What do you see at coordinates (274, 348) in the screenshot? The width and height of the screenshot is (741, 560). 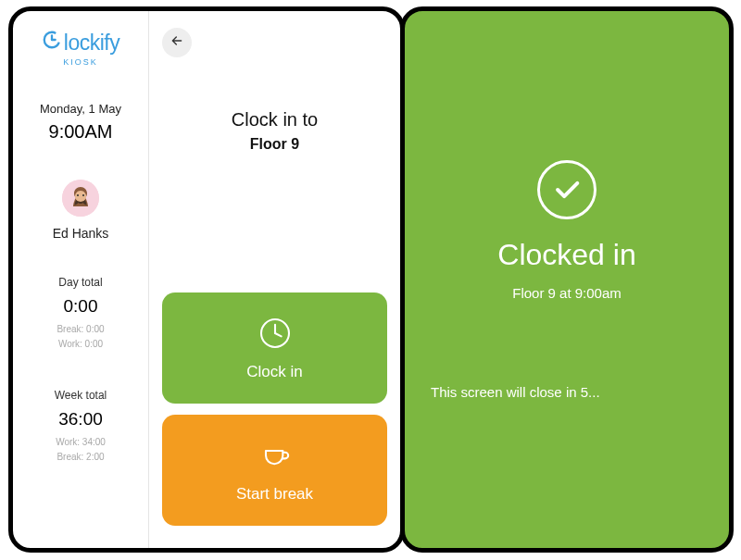 I see `clock-in-button: Clock in` at bounding box center [274, 348].